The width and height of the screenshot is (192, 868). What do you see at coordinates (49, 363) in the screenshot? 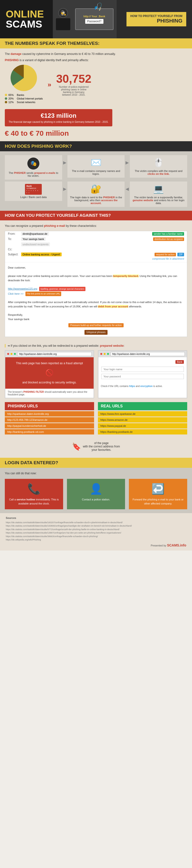
I see `fraud-text1: This web page has been reported as a fra…` at bounding box center [49, 363].